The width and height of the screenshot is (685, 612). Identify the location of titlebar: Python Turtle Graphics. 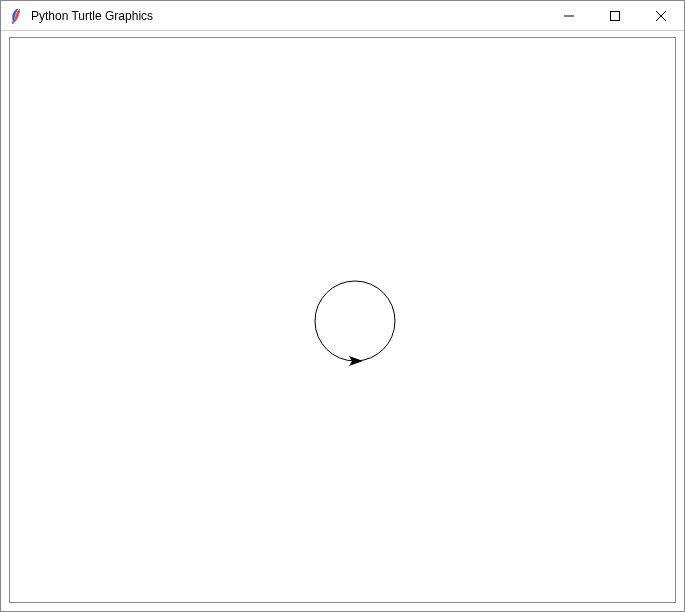
(342, 16).